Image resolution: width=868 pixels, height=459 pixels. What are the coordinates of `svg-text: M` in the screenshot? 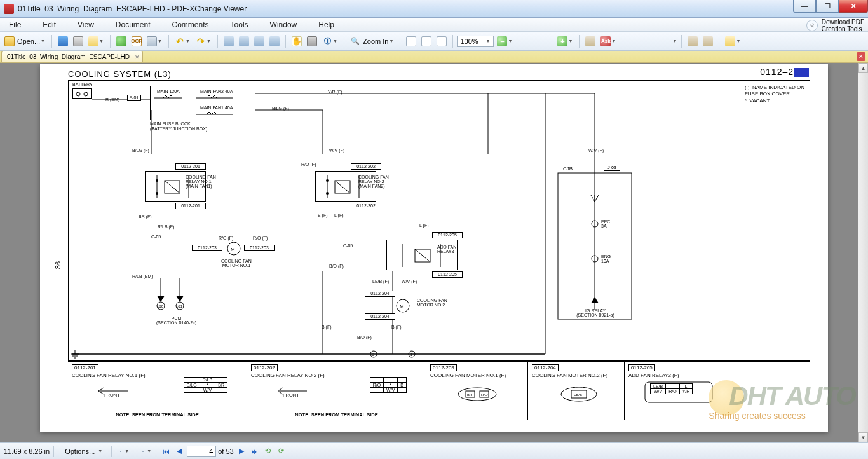 It's located at (233, 249).